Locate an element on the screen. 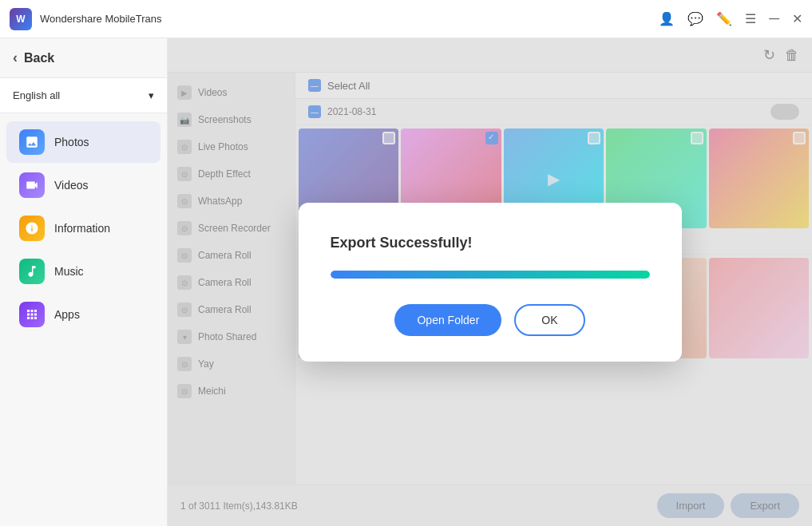  music-label: Music is located at coordinates (69, 271).